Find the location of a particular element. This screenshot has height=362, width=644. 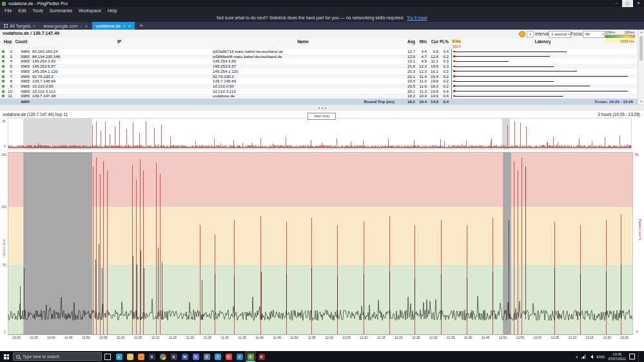

focus-y-50: 50 is located at coordinates (5, 265).